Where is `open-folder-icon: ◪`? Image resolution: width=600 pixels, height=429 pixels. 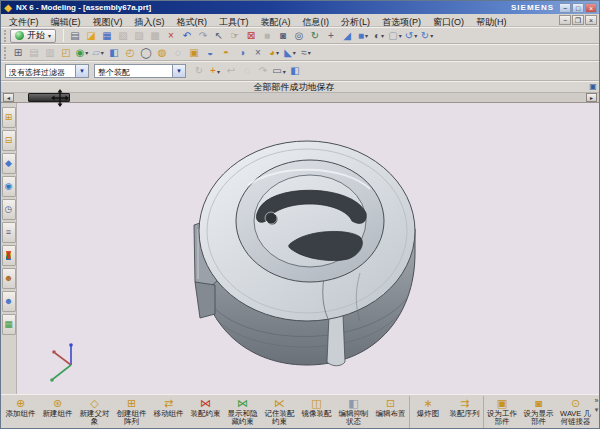
open-folder-icon: ◪ is located at coordinates (91, 36).